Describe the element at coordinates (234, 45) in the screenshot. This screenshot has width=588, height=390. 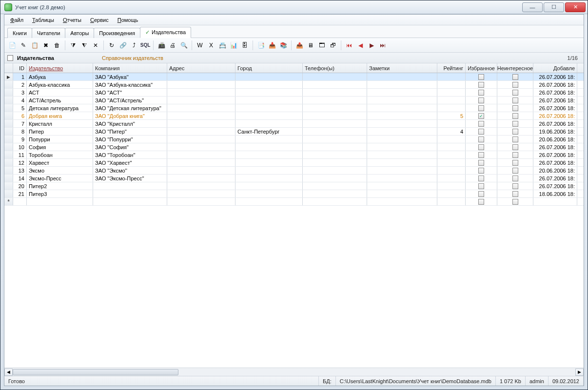
I see `toolbar-button: 📊` at that location.